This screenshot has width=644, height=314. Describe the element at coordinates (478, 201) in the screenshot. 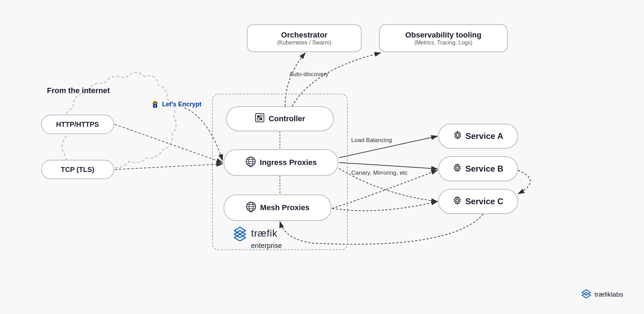

I see `service-c-box: Service C` at that location.